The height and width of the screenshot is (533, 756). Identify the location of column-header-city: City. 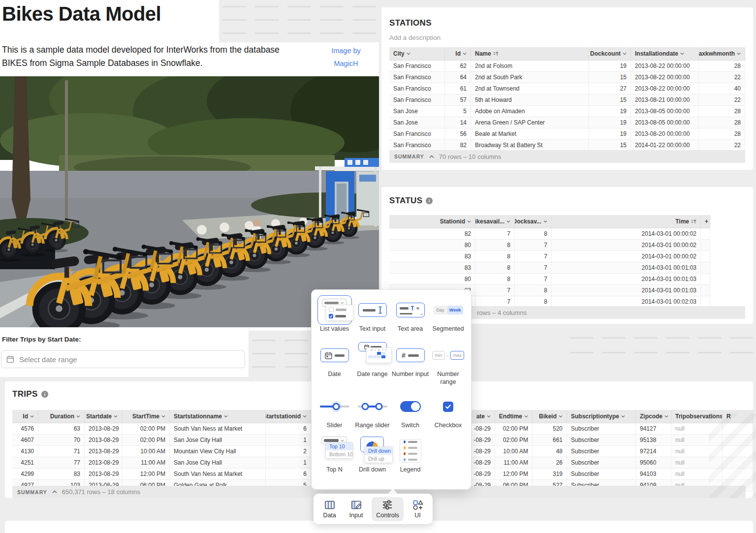
(417, 54).